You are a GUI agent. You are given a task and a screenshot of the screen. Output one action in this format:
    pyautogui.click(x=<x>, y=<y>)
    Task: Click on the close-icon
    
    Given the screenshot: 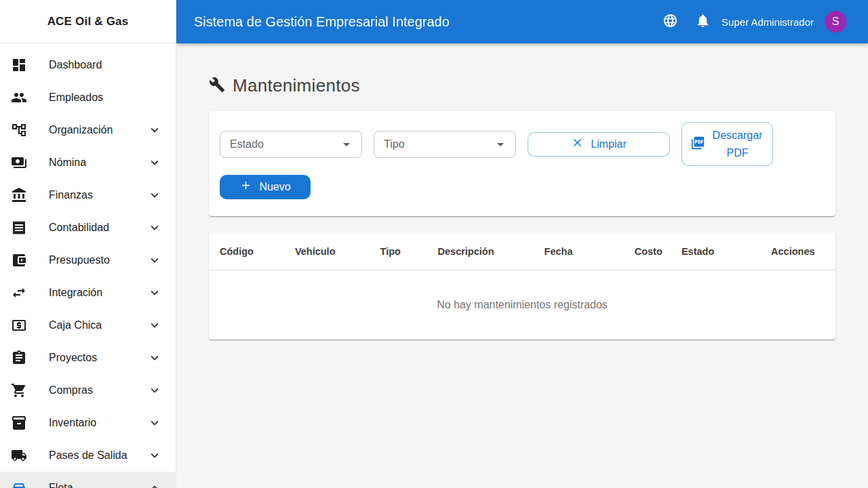 What is the action you would take?
    pyautogui.click(x=578, y=144)
    